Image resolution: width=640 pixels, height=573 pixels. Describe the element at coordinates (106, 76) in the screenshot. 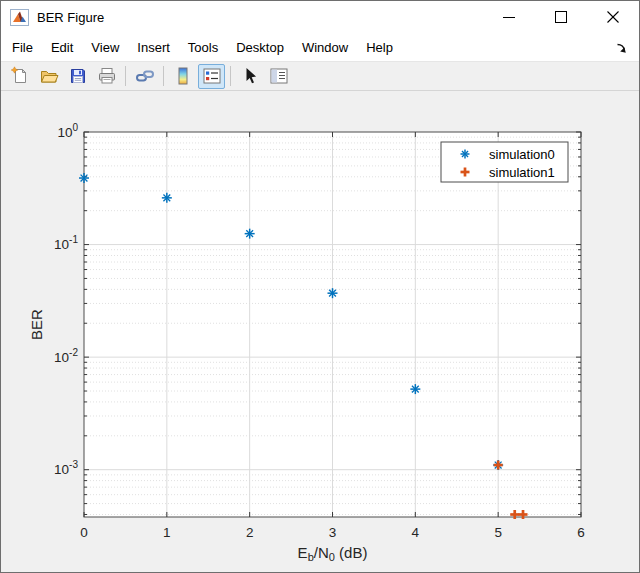

I see `print-figure-button` at that location.